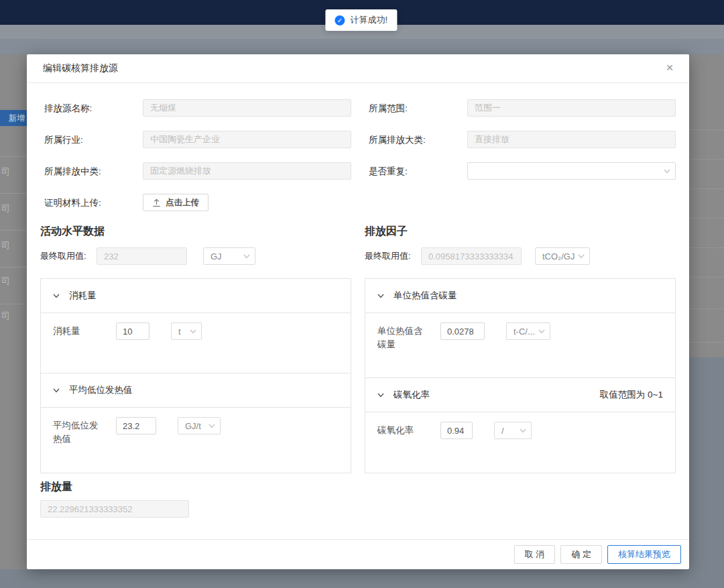 Image resolution: width=724 pixels, height=588 pixels. What do you see at coordinates (416, 139) in the screenshot?
I see `field-label: 所属排放大类:` at bounding box center [416, 139].